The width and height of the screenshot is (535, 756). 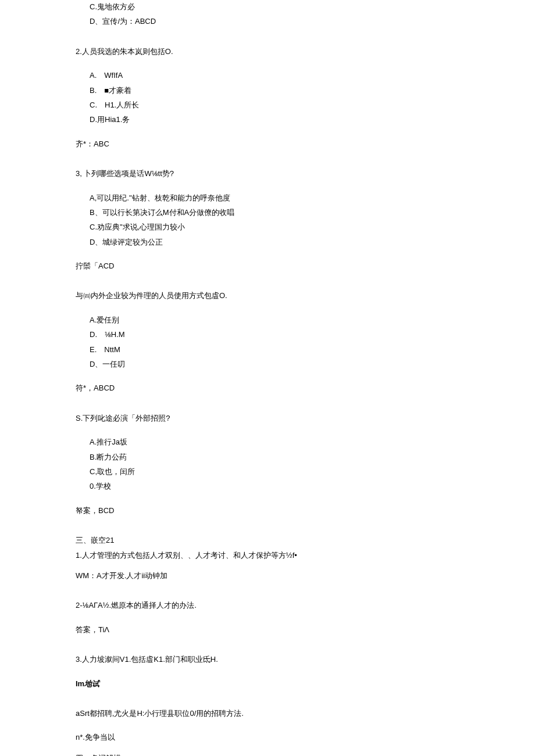 What do you see at coordinates (268, 198) in the screenshot?
I see `q3-option-a: A,可以用纪."钻射、枝乾和能力的呼奈他度` at bounding box center [268, 198].